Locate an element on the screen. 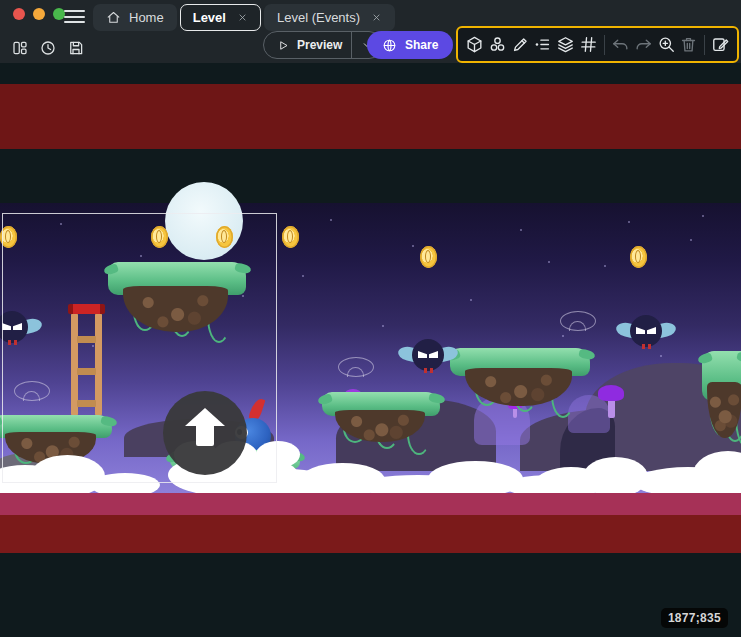 The image size is (741, 637). tab-label: Level is located at coordinates (210, 18).